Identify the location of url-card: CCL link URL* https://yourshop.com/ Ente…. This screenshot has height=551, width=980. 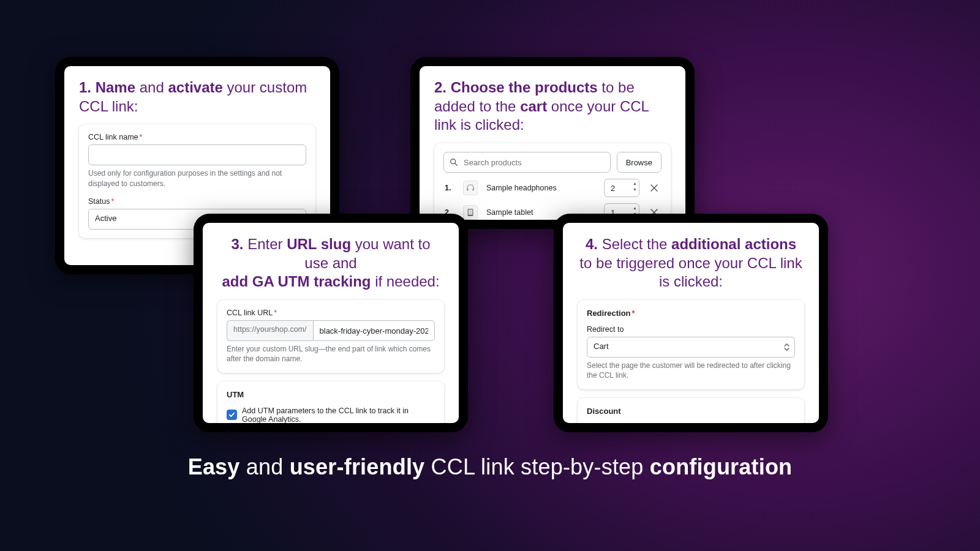
(331, 336).